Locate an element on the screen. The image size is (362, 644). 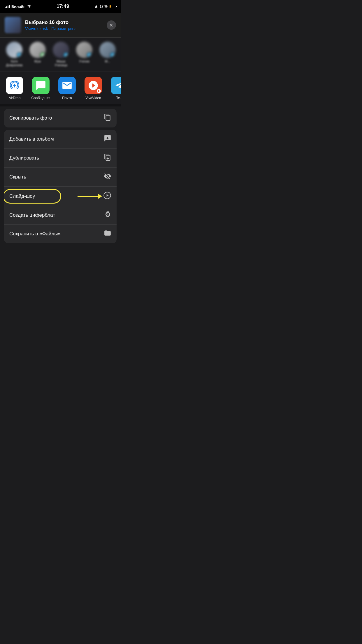
contact-name: Катя Домрачева is located at coordinates (15, 63).